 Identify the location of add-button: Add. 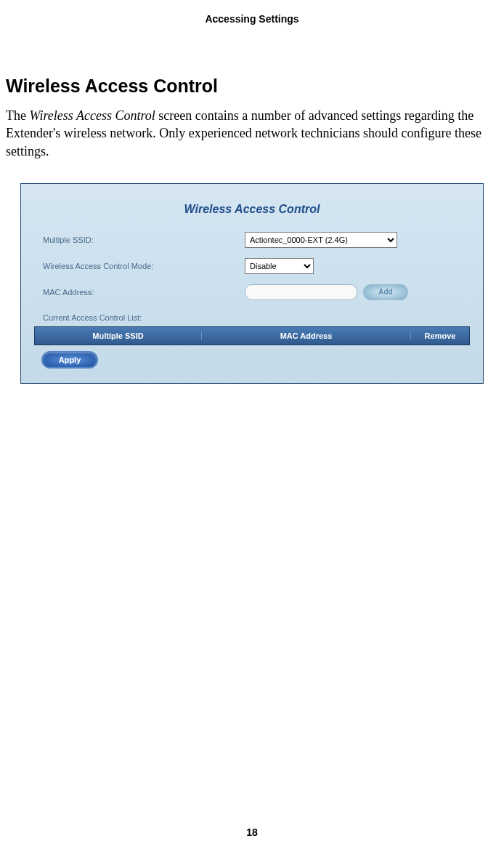
(386, 292).